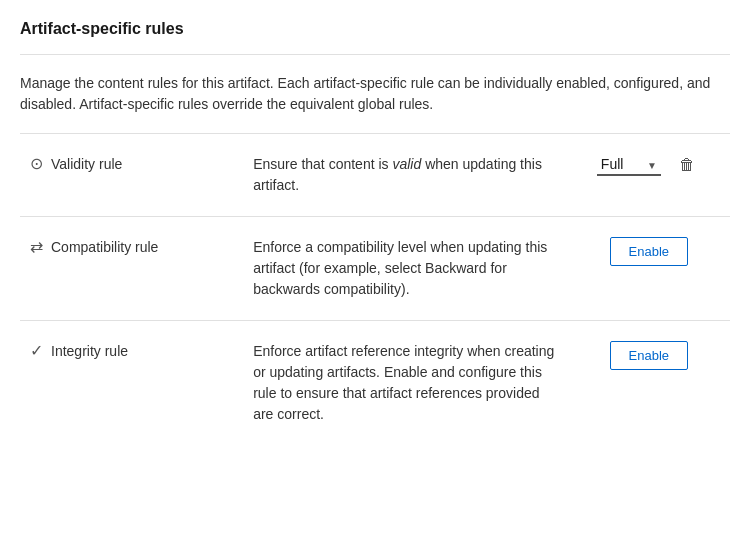  What do you see at coordinates (132, 350) in the screenshot?
I see `integrity-rule-name: ✓ Integrity rule` at bounding box center [132, 350].